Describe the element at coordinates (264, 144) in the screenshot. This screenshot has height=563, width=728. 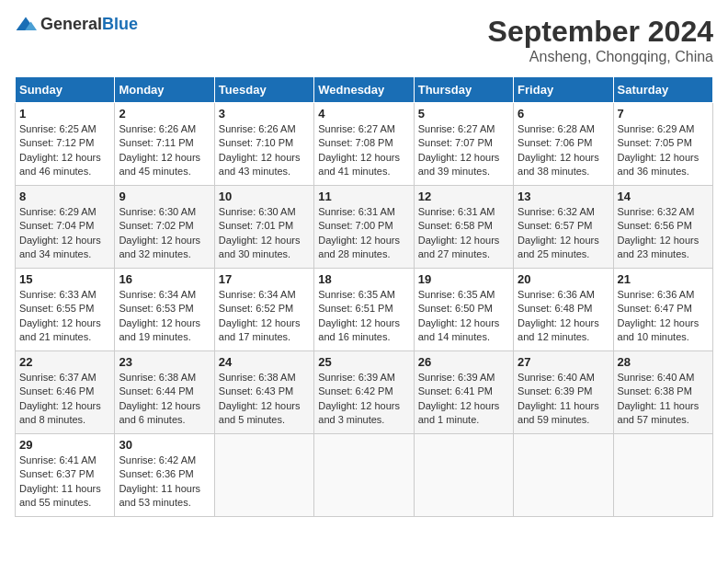
I see `calendar-cell: 3 Sunrise: 6:26 AM Sunset: 7:10 PM Dayli…` at that location.